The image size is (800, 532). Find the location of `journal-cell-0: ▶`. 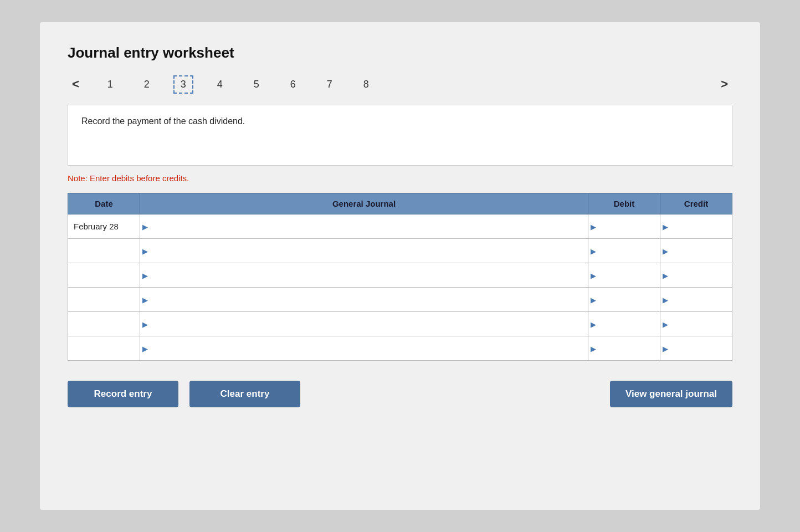

journal-cell-0: ▶ is located at coordinates (365, 227).